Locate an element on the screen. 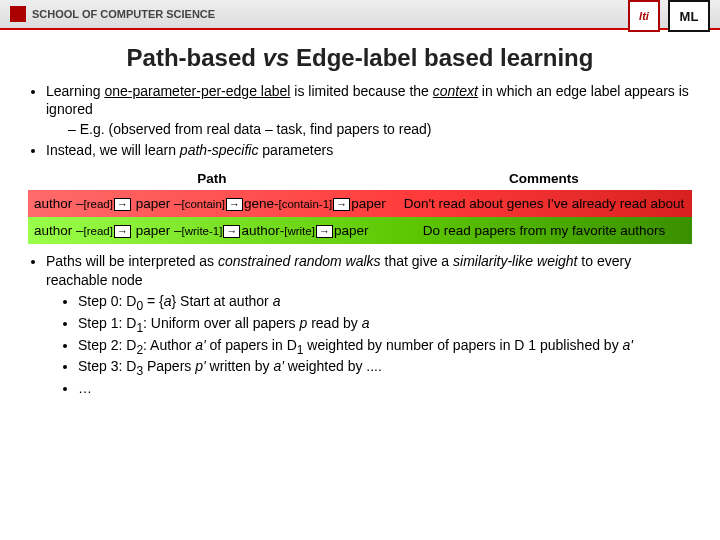  header-bar: SCHOOL OF COMPUTER SCIENCE lti ML is located at coordinates (360, 15).